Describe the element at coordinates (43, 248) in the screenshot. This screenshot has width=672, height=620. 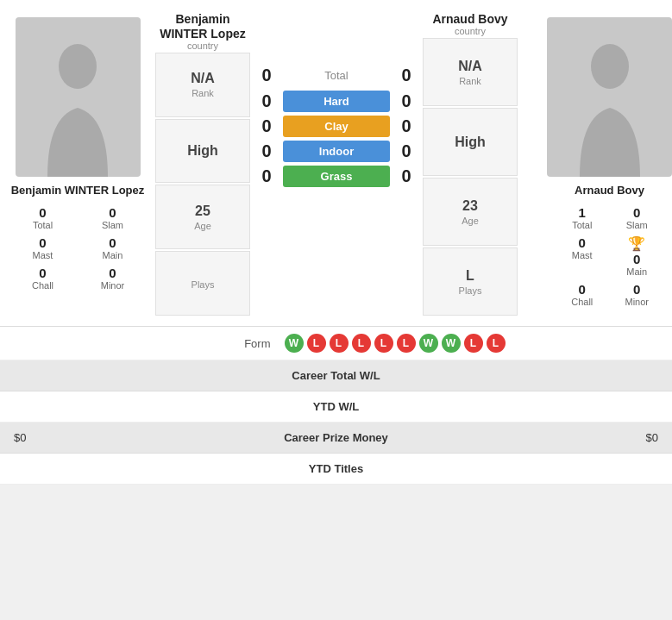
I see `left-mast-stat: 0 Mast` at that location.